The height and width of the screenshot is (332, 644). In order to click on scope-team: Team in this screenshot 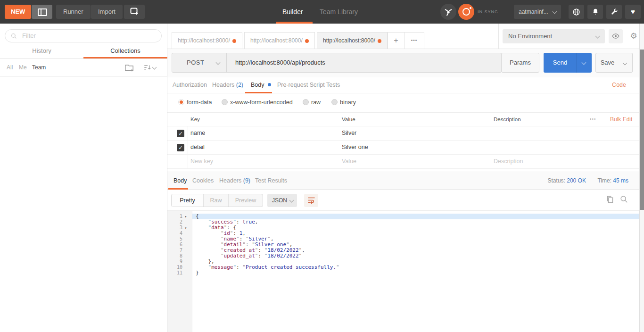, I will do `click(39, 68)`.